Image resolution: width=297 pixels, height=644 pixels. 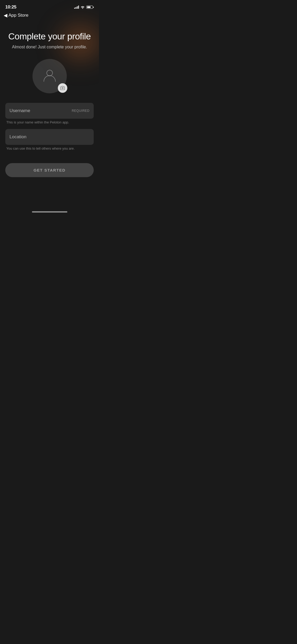 What do you see at coordinates (50, 115) in the screenshot?
I see `username-field-wrapper: REQUIRED This is your name within the Pe…` at bounding box center [50, 115].